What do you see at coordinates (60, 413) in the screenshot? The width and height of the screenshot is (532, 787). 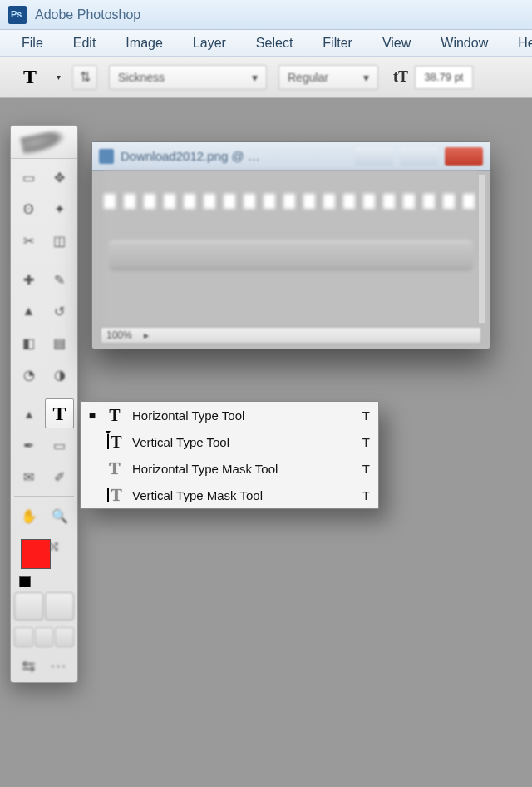 I see `tool-type: T` at bounding box center [60, 413].